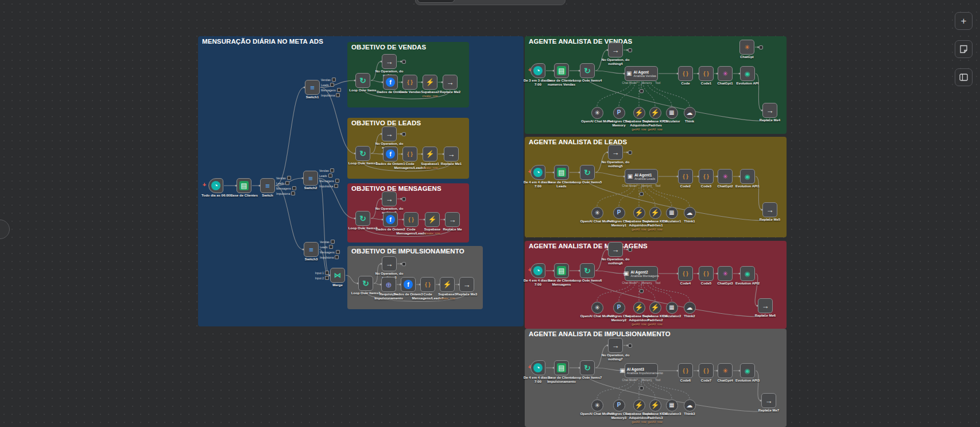 This screenshot has height=427, width=980. I want to click on node-merge: ⋈MergeInput 1Input 2, so click(338, 275).